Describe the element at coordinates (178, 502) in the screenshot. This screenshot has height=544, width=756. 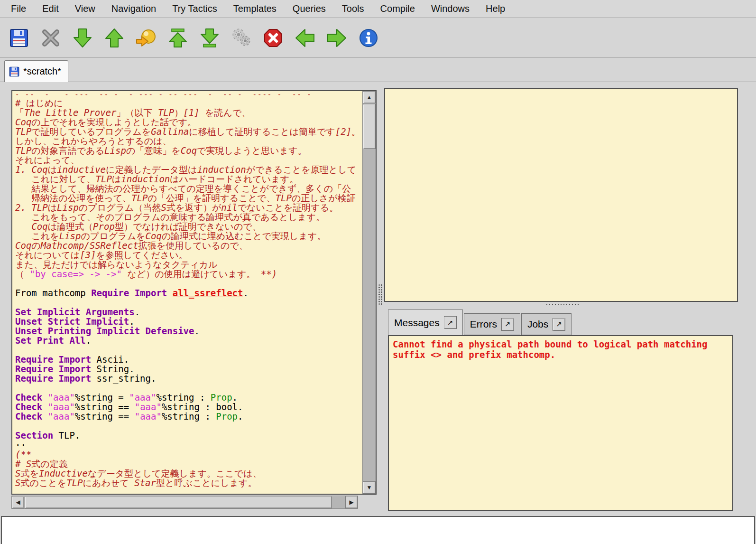
I see `horizontal-scroll-thumb` at that location.